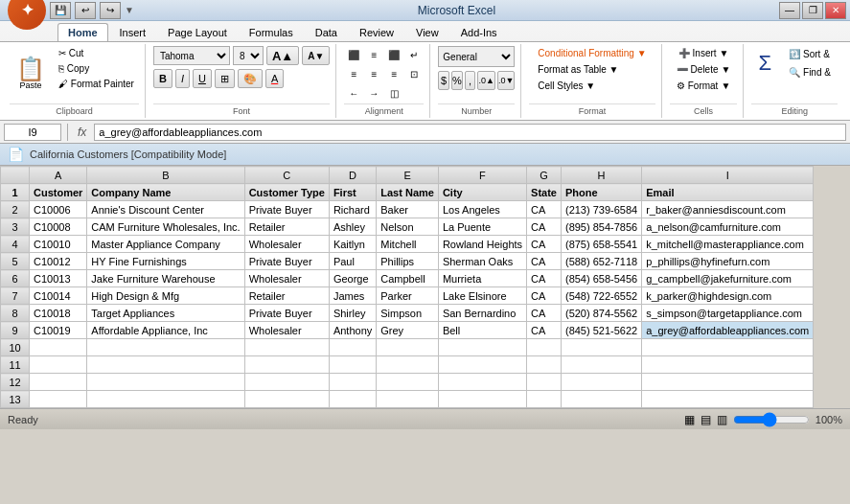 The height and width of the screenshot is (504, 850). What do you see at coordinates (728, 227) in the screenshot?
I see `cell-I3: a_nelson@camfurniture.com` at bounding box center [728, 227].